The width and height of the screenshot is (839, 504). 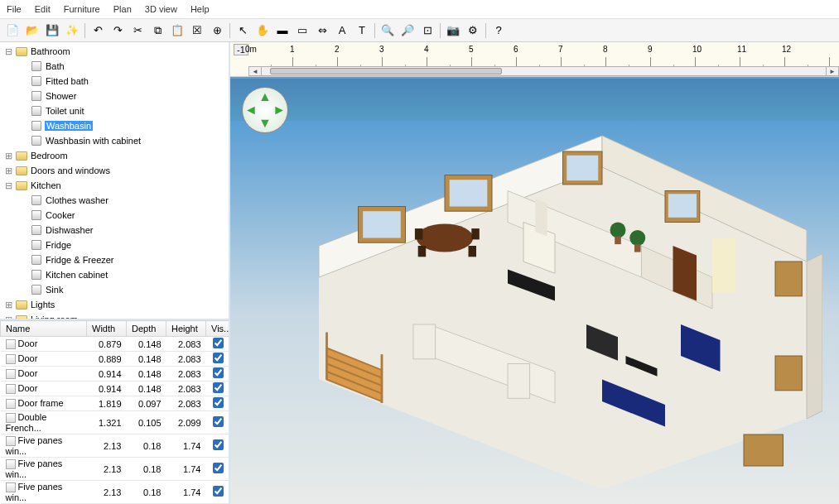 What do you see at coordinates (115, 359) in the screenshot?
I see `table-row: Door0.8890.1482.083` at bounding box center [115, 359].